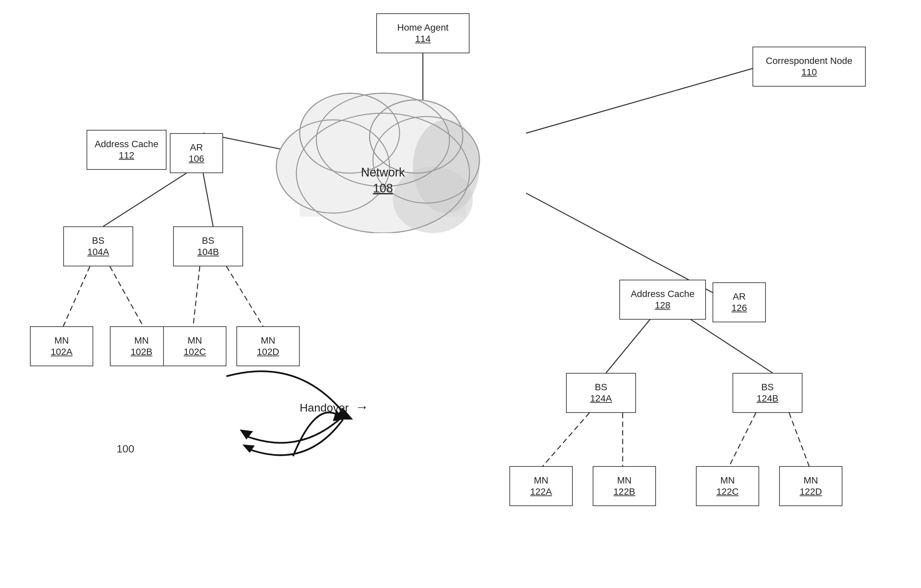  What do you see at coordinates (811, 486) in the screenshot?
I see `mn-122d-node: MN 122D` at bounding box center [811, 486].